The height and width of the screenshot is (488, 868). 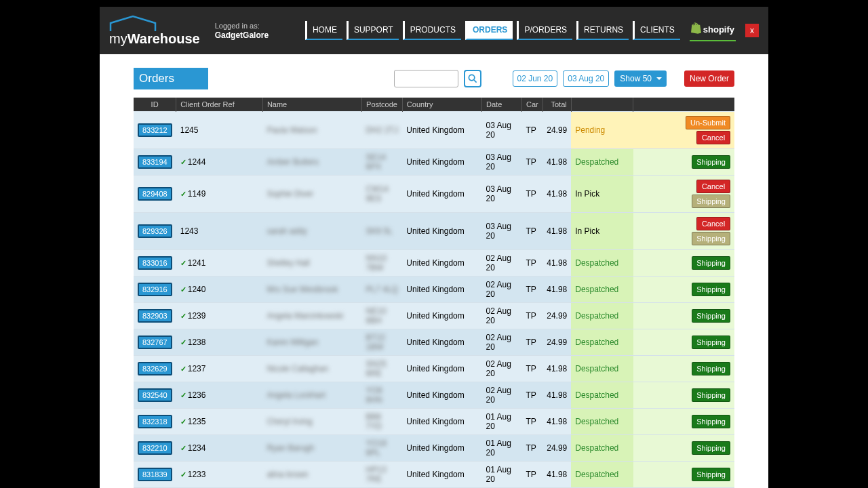 I want to click on client-ref: 1239, so click(x=197, y=316).